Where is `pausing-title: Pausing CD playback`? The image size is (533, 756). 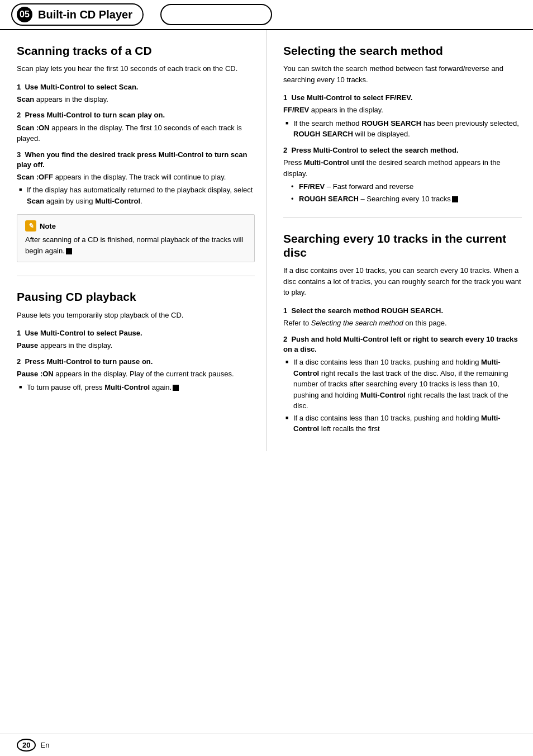
pausing-title: Pausing CD playback is located at coordinates (136, 296).